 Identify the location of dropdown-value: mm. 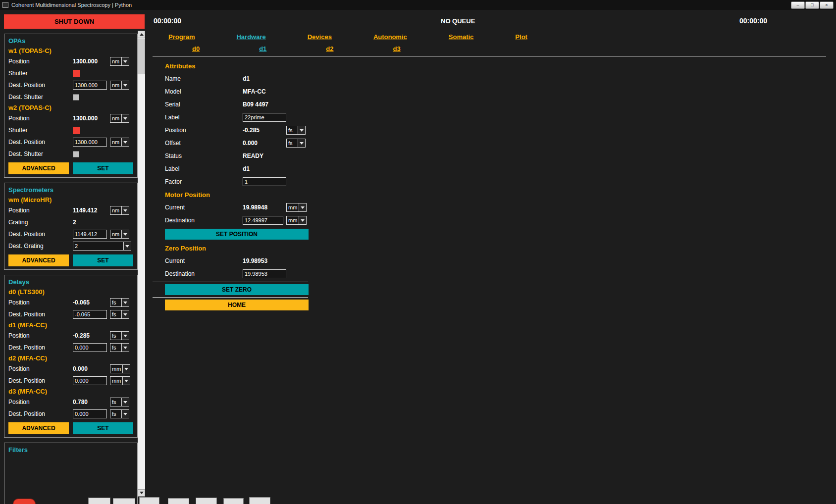
(116, 369).